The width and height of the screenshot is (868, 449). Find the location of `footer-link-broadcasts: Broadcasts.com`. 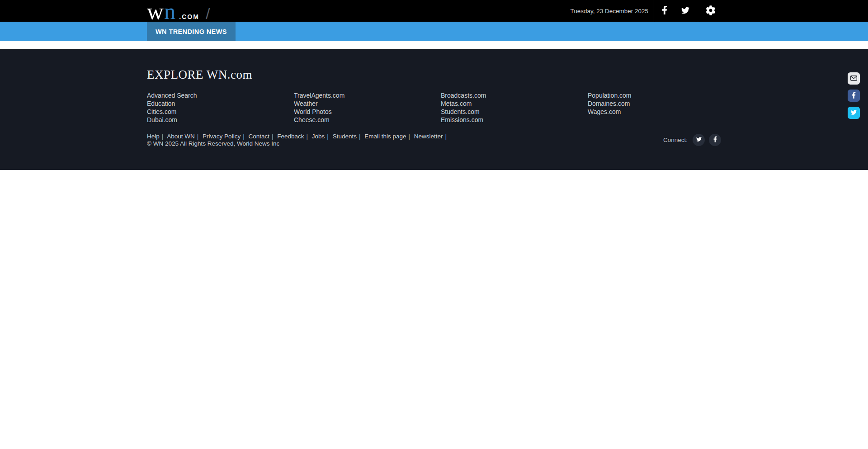

footer-link-broadcasts: Broadcasts.com is located at coordinates (463, 95).